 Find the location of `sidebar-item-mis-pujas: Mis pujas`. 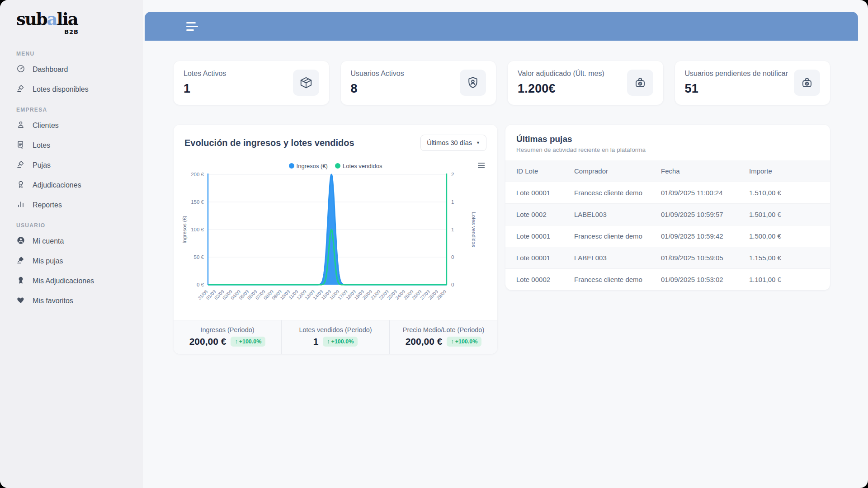

sidebar-item-mis-pujas: Mis pujas is located at coordinates (75, 261).